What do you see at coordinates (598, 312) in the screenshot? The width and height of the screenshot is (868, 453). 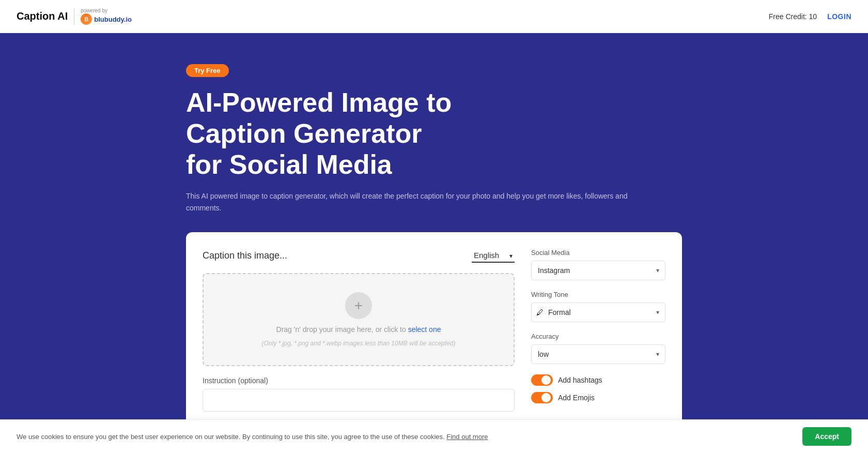 I see `writing-tone-select-wrapper: 🖊 Formal Casual Funny Professional Inspi…` at bounding box center [598, 312].